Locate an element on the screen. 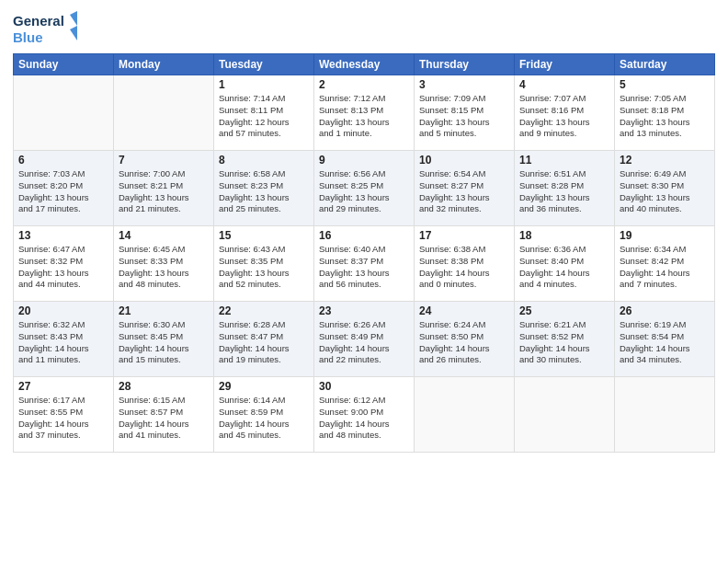 Image resolution: width=728 pixels, height=563 pixels. day-number: 14 is located at coordinates (164, 236).